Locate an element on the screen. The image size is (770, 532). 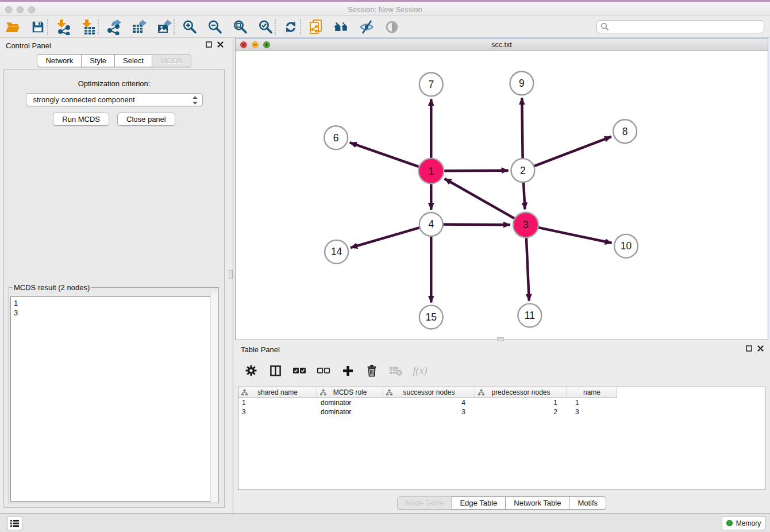
graph-node-label-9: 9 is located at coordinates (522, 83).